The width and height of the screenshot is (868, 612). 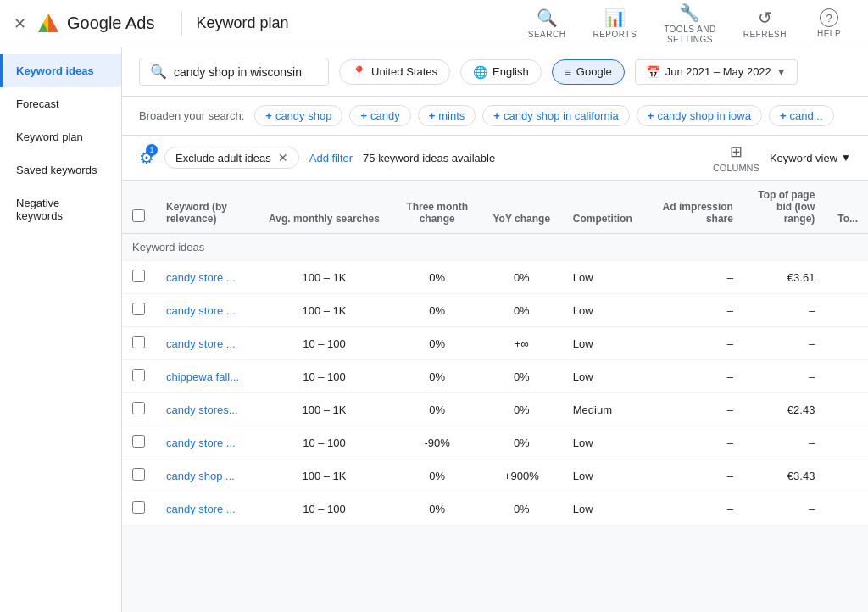 I want to click on exclude-label: Exclude adult ideas, so click(x=224, y=158).